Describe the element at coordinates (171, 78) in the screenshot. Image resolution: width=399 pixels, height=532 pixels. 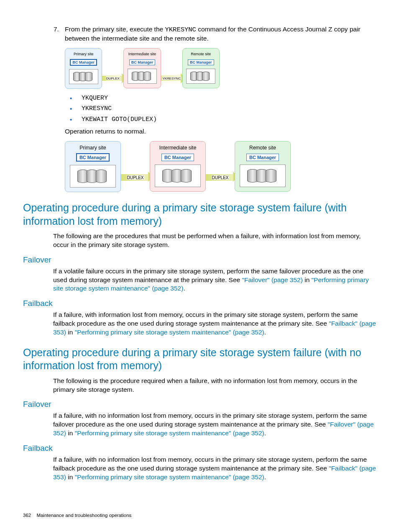
I see `arrow-ykresync: YKRESYNC` at that location.